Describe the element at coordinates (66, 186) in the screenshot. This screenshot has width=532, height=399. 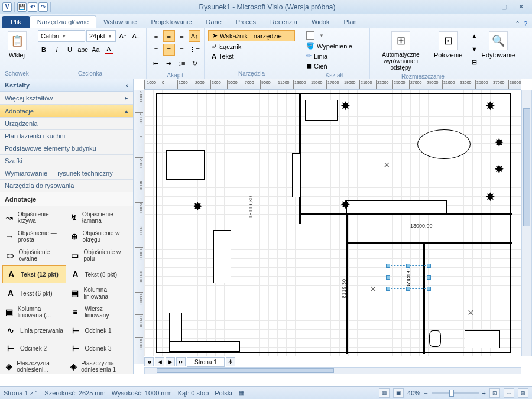
I see `category-drawing-tools: Narzędzia do rysowania` at that location.